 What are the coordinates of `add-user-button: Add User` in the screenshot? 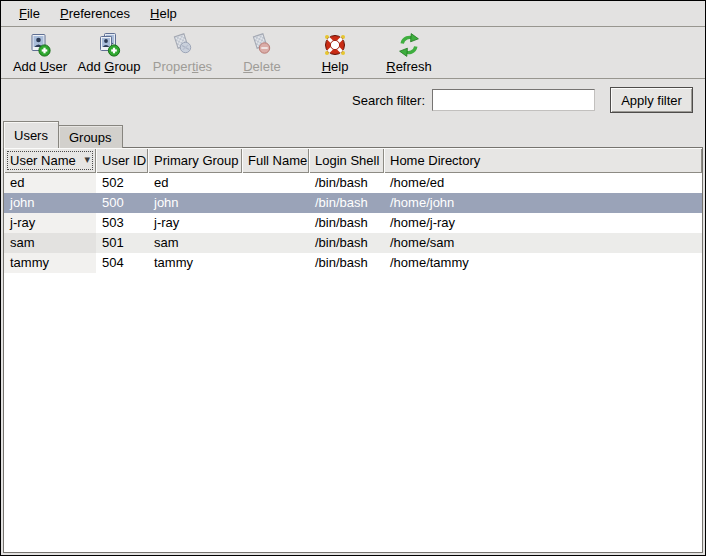 It's located at (40, 52).